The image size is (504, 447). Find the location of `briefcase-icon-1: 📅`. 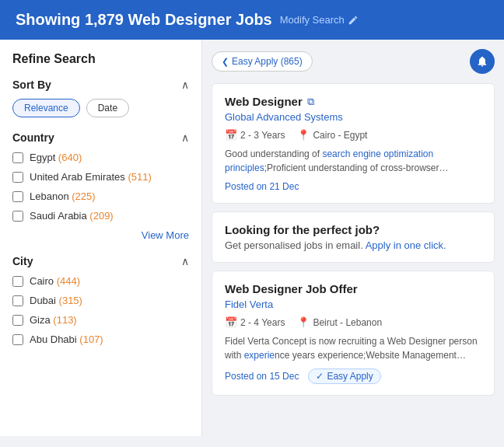

briefcase-icon-1: 📅 is located at coordinates (231, 135).